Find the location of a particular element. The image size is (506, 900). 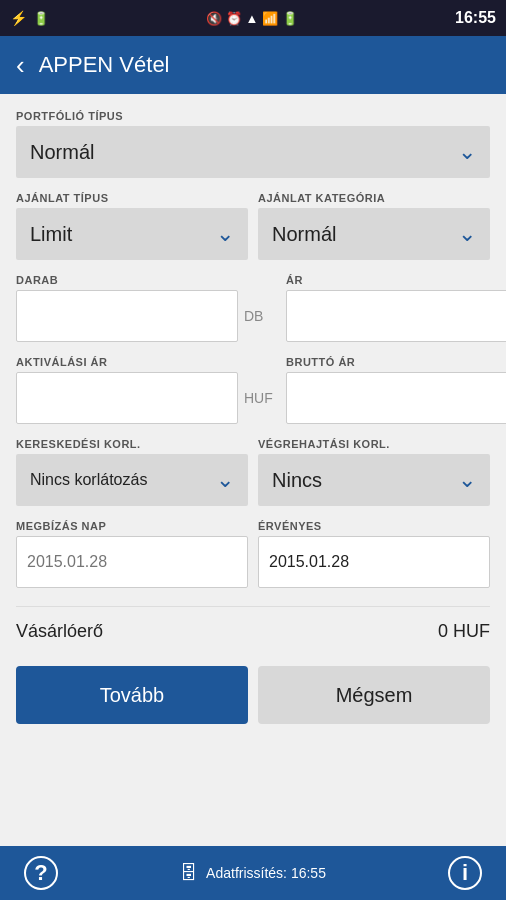

brutto-label: BRUTTÓ ÁR is located at coordinates (396, 362).